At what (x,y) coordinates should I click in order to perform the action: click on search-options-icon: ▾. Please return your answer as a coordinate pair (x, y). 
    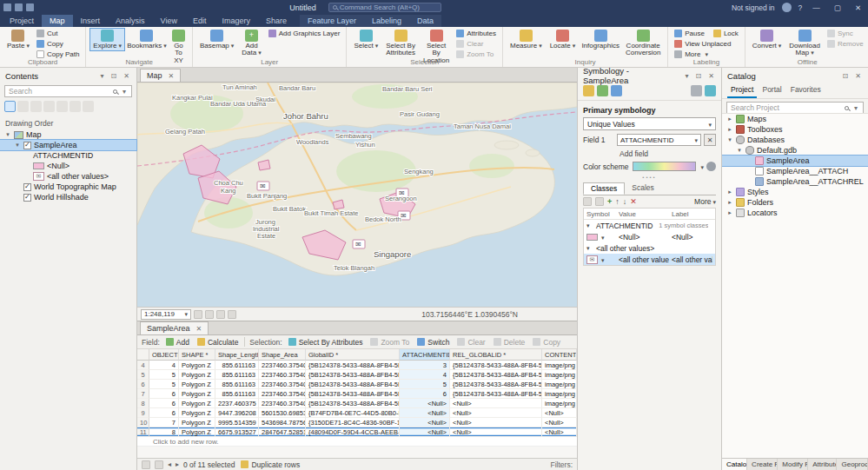
    Looking at the image, I should click on (856, 108).